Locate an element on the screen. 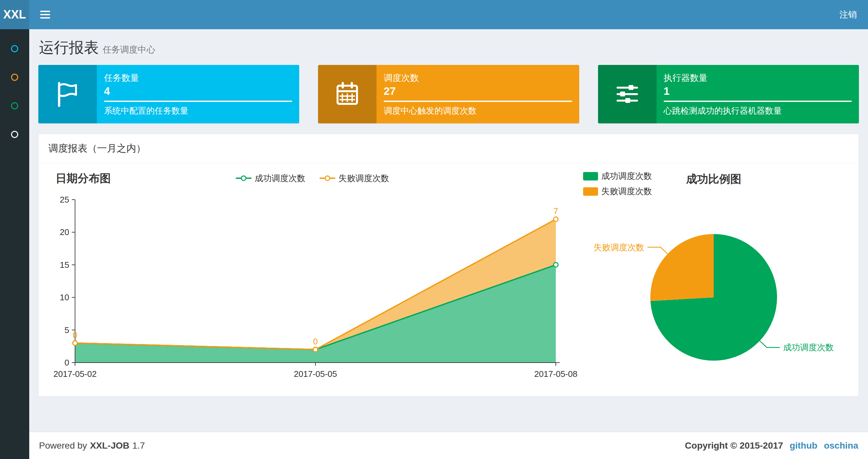 The width and height of the screenshot is (868, 459). info-box-value: 1 is located at coordinates (758, 91).